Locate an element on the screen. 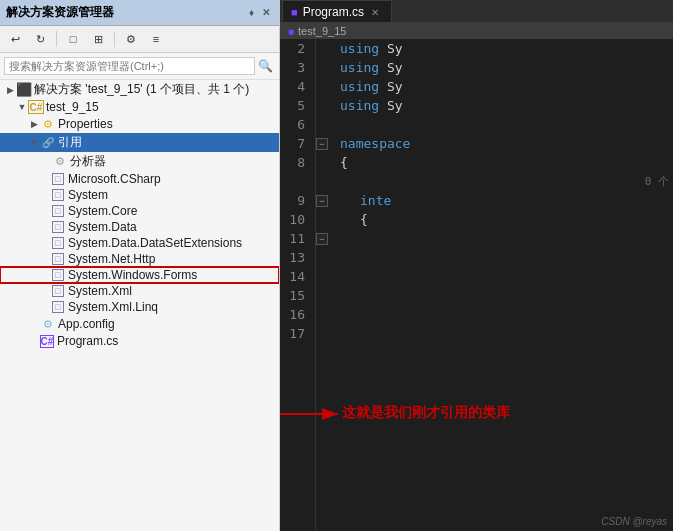  tab-close-icon: ✕ is located at coordinates (375, 12).